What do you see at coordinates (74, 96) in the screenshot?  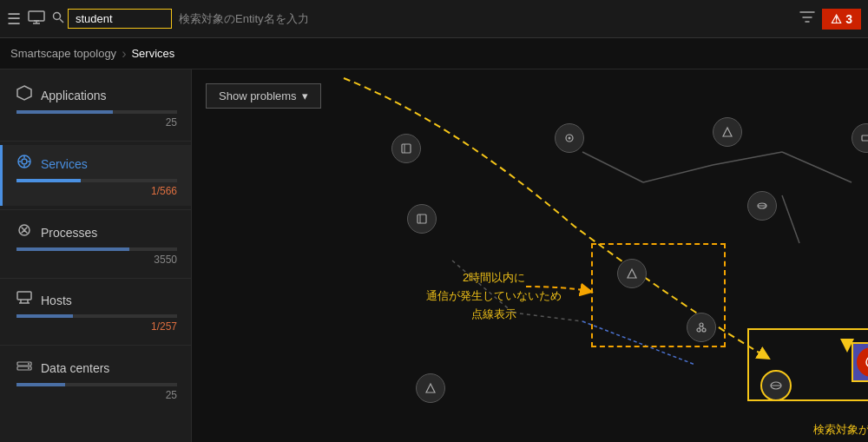 I see `applications-label: Applications` at bounding box center [74, 96].